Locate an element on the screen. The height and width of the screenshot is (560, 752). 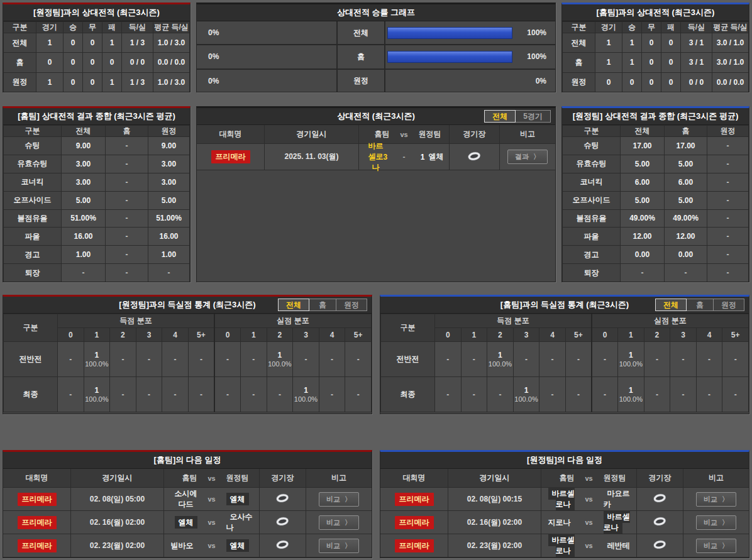
home-team-label: 바르셀로나 is located at coordinates (561, 546).